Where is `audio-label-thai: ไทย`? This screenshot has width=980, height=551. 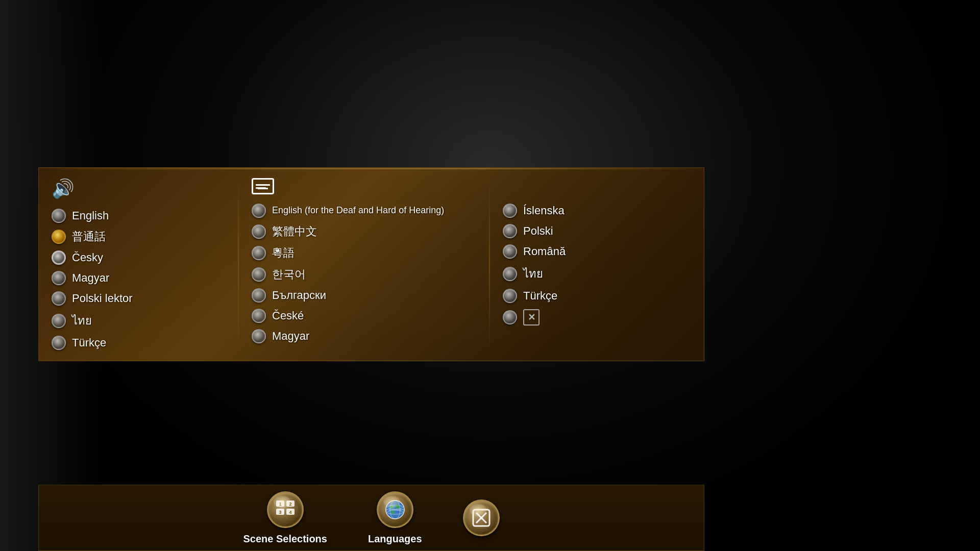
audio-label-thai: ไทย is located at coordinates (82, 320).